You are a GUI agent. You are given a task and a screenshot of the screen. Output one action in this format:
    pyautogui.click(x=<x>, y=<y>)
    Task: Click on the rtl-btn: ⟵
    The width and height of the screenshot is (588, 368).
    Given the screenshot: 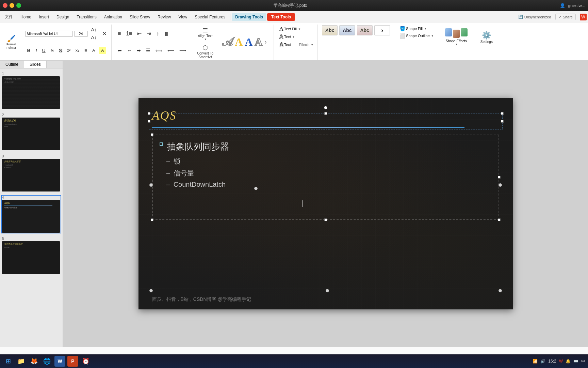 What is the action you would take?
    pyautogui.click(x=171, y=50)
    